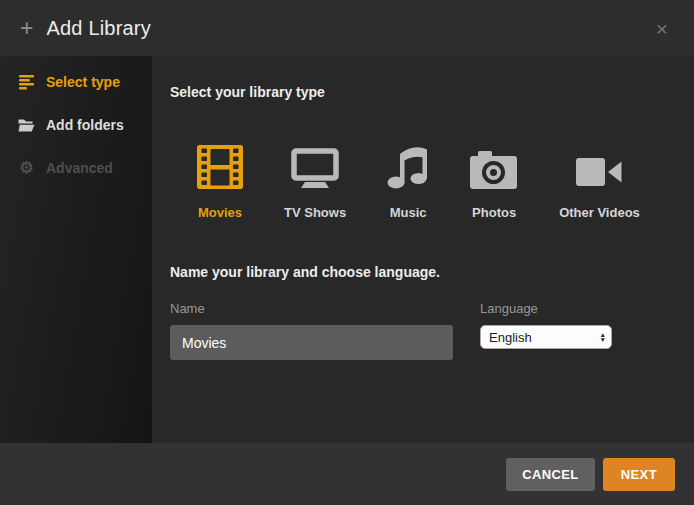 This screenshot has width=694, height=505. What do you see at coordinates (220, 167) in the screenshot?
I see `film-strip-icon` at bounding box center [220, 167].